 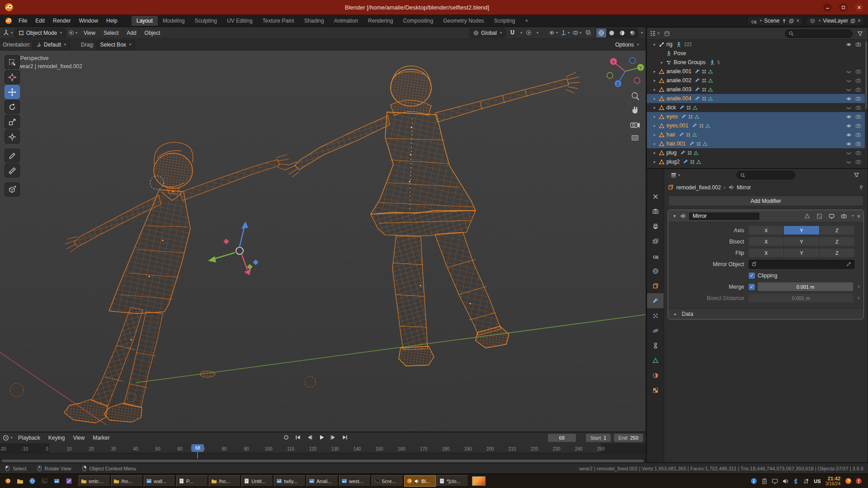 What do you see at coordinates (160, 481) in the screenshot?
I see `taskbar-window-button: wall...` at bounding box center [160, 481].